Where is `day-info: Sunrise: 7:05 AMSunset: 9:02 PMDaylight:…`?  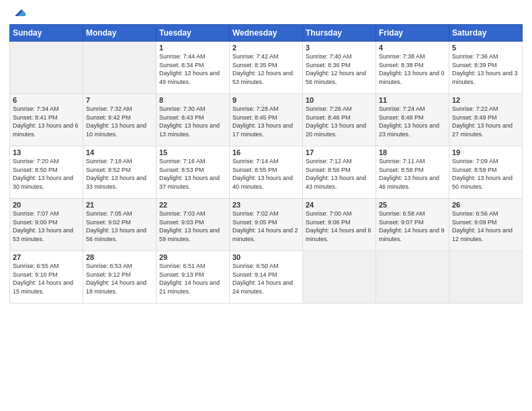
day-info: Sunrise: 7:05 AMSunset: 9:02 PMDaylight:… is located at coordinates (120, 226).